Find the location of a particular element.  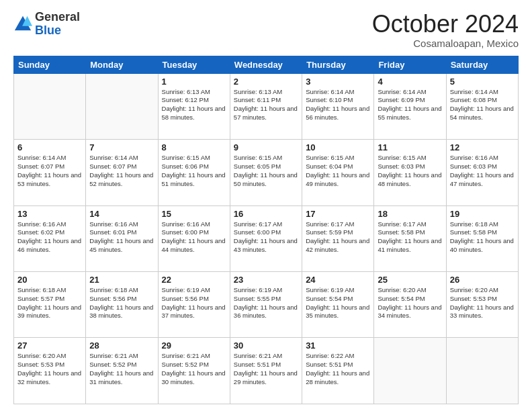

calendar-cell: 9Sunrise: 6:15 AMSunset: 6:05 PMDaylight… is located at coordinates (266, 173).